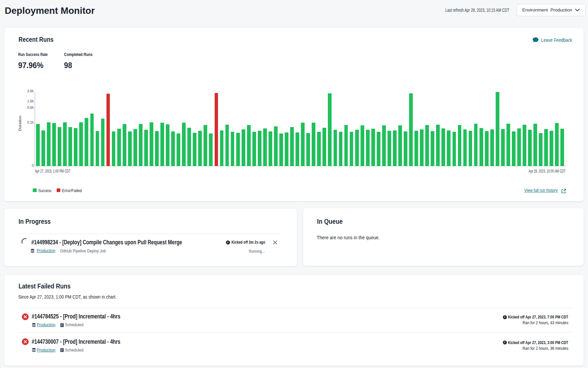 The image size is (588, 368). I want to click on svg-text: 0.5h, so click(30, 108).